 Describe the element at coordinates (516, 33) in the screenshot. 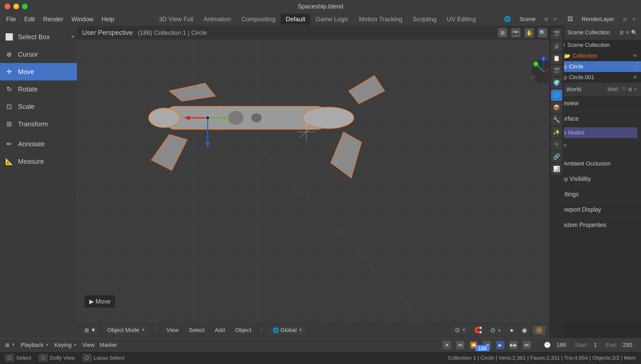

I see `view-camera-icon: 📷` at that location.